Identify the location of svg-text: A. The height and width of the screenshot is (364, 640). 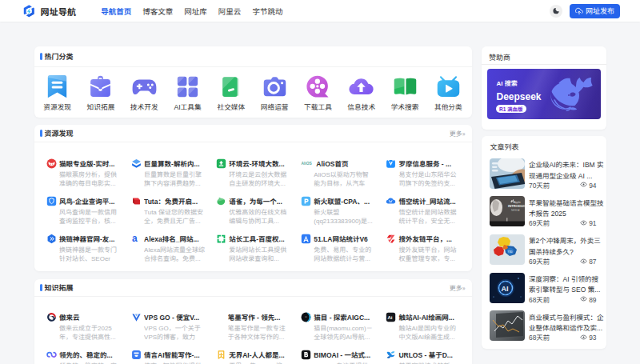
(51, 318).